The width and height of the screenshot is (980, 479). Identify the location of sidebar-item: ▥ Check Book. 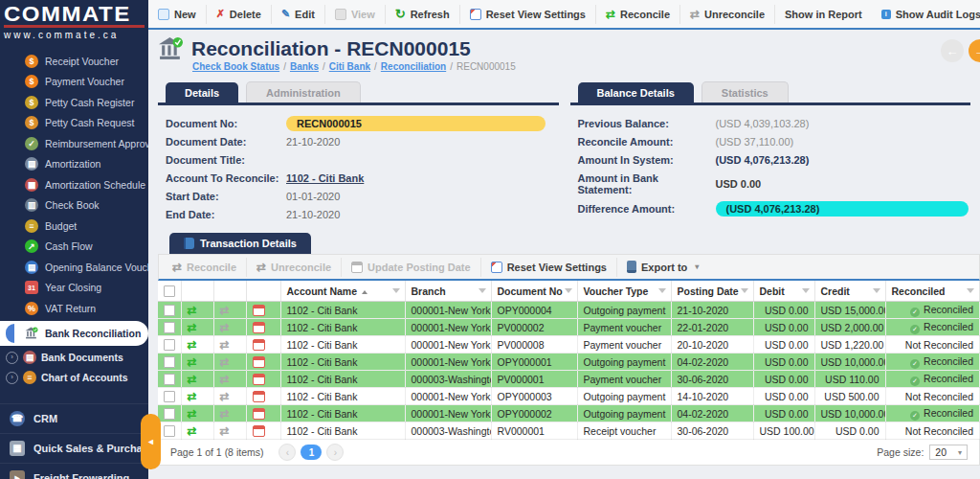
(75, 206).